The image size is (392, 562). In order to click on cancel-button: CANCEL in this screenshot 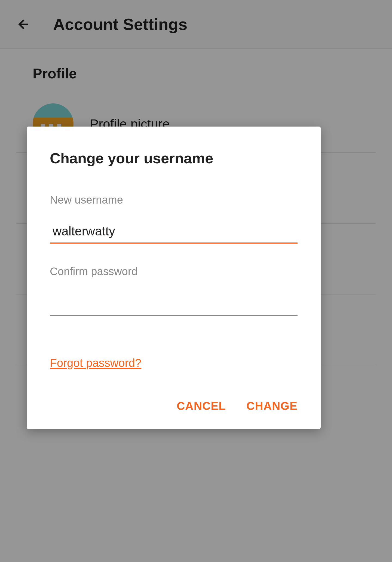, I will do `click(201, 406)`.